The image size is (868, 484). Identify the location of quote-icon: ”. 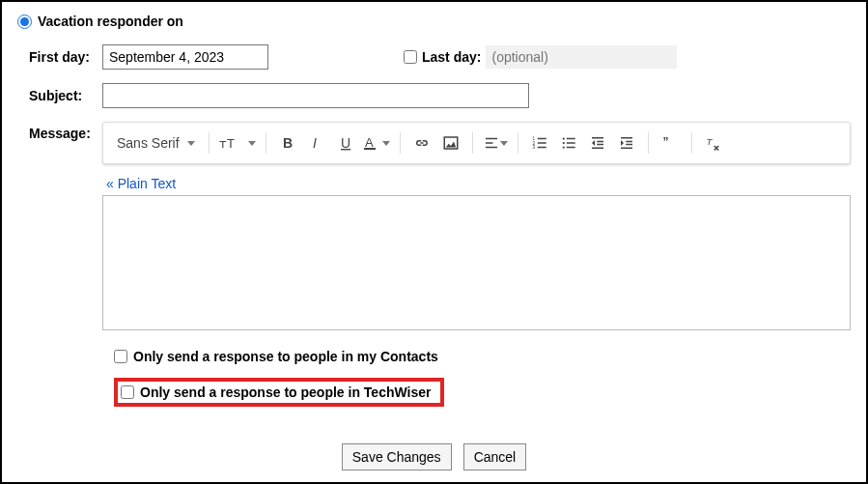
(670, 143).